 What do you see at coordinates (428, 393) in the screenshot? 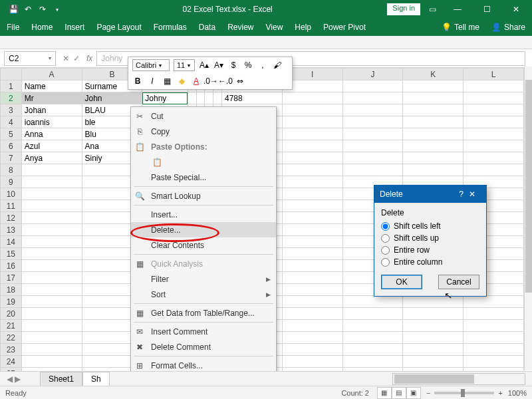
I see `zoom-out-icon: −` at bounding box center [428, 393].